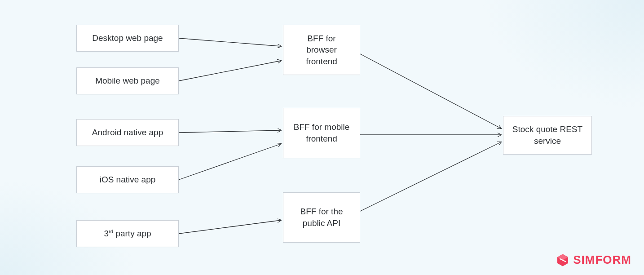 Image resolution: width=644 pixels, height=275 pixels. I want to click on client-label: Mobile web page, so click(128, 81).